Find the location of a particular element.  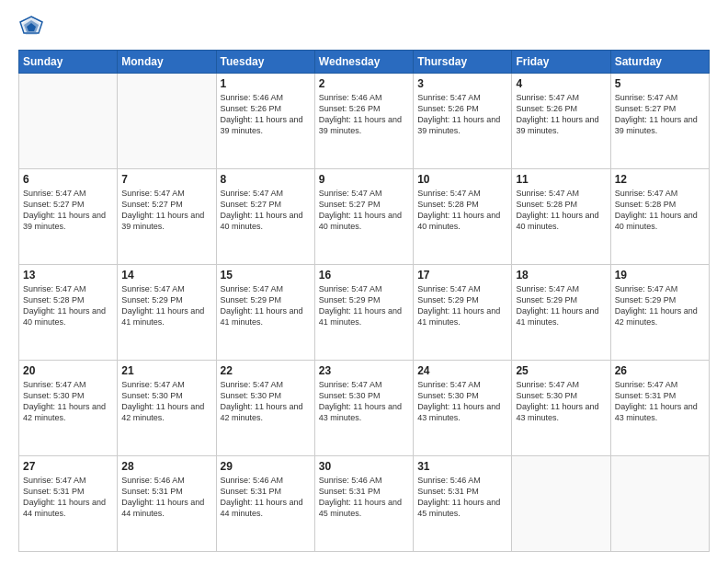

day-number: 14 is located at coordinates (166, 275).